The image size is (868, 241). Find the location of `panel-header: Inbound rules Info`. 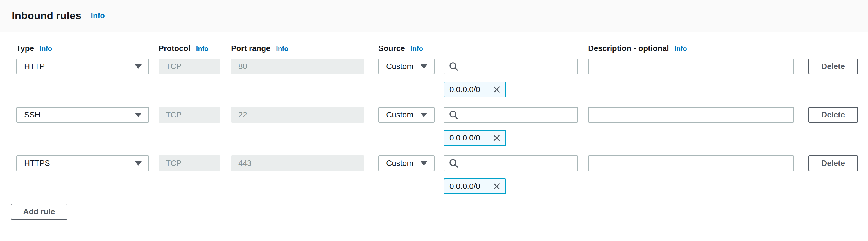

panel-header: Inbound rules Info is located at coordinates (434, 16).